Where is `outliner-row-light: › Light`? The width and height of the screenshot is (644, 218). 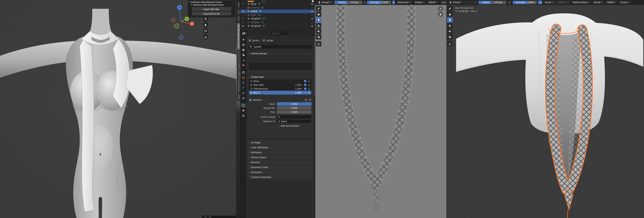
outliner-row-light: › Light is located at coordinates (278, 15).